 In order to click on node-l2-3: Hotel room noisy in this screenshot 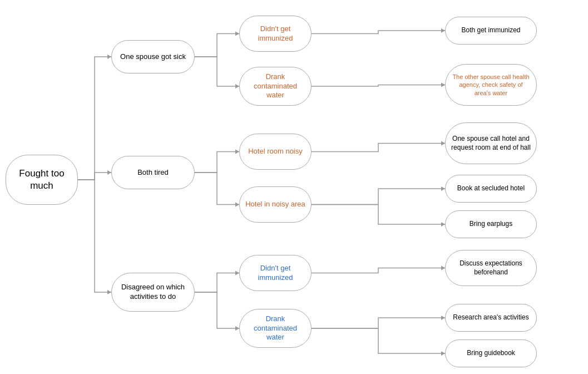, I will do `click(275, 151)`.